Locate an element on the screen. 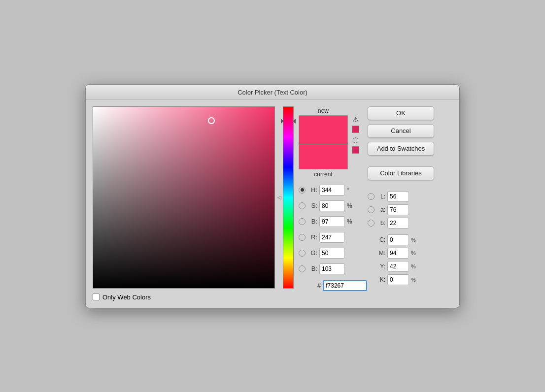  a-label: a: is located at coordinates (381, 210).